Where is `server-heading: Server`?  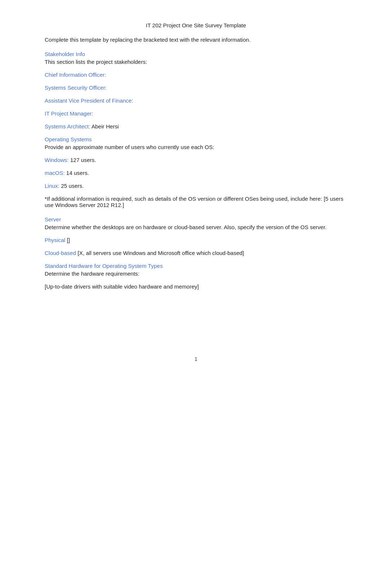 server-heading: Server is located at coordinates (196, 219).